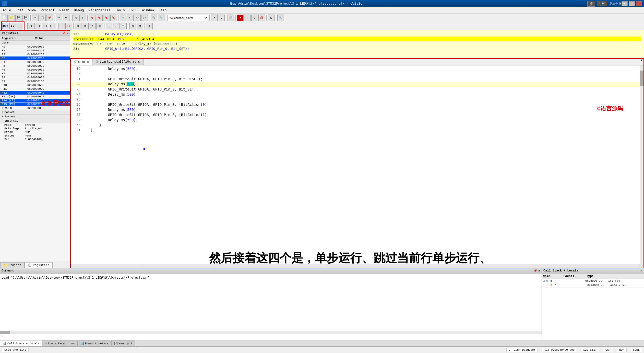 The width and height of the screenshot is (644, 353). What do you see at coordinates (50, 18) in the screenshot?
I see `paste-button: 📌` at bounding box center [50, 18].